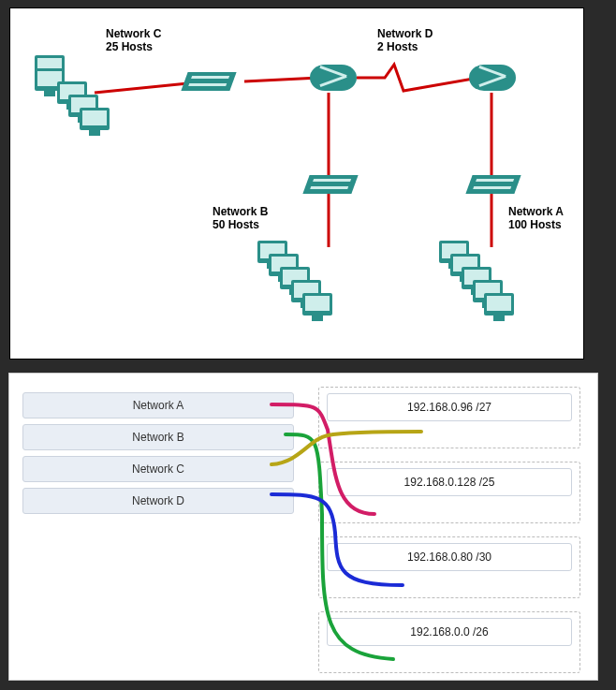 This screenshot has height=690, width=616. Describe the element at coordinates (449, 407) in the screenshot. I see `subnet-option: 192.168.0.96 /27` at that location.